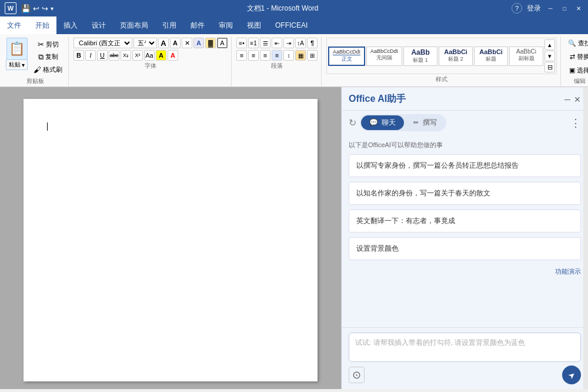 The width and height of the screenshot is (588, 392). I want to click on cut-button: ✂ 剪切, so click(48, 45).